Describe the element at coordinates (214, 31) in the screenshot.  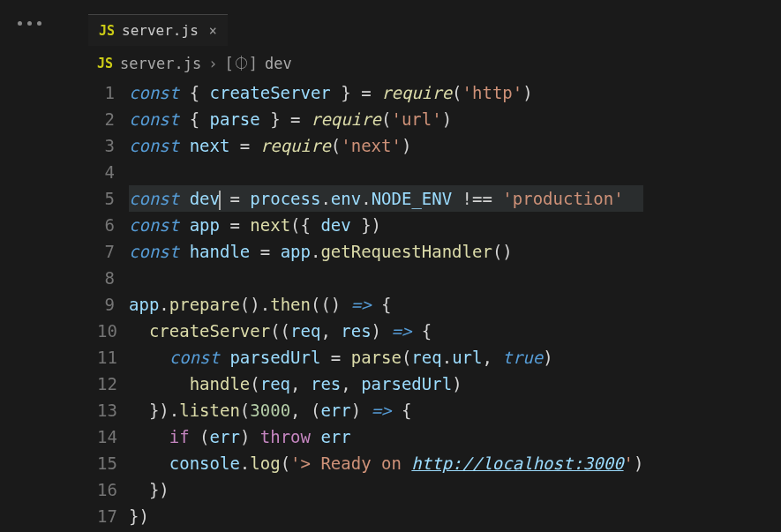
I see `close-icon: ×` at that location.